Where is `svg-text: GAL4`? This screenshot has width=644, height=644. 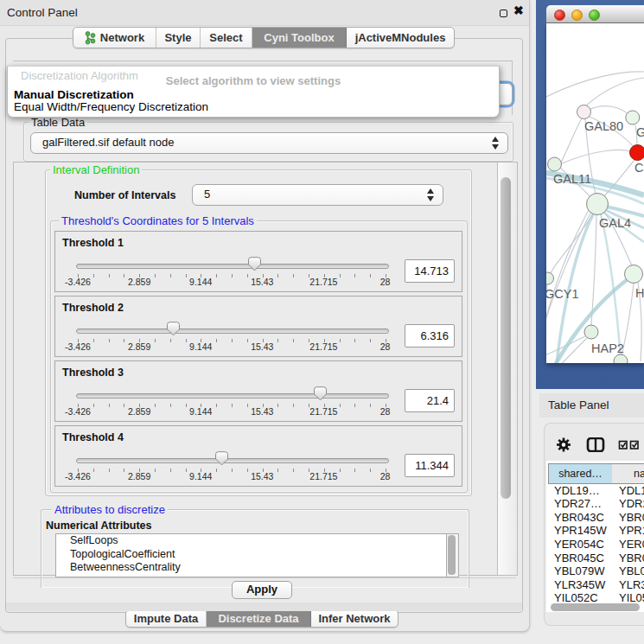
svg-text: GAL4 is located at coordinates (615, 223).